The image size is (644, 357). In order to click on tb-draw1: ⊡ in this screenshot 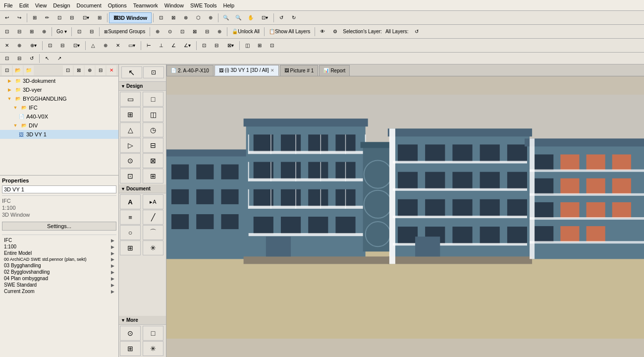, I will do `click(7, 32)`.